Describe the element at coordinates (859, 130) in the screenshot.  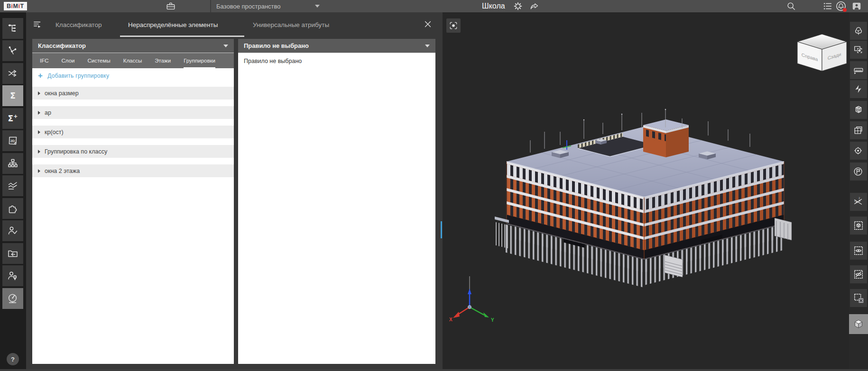
I see `floorplan-icon` at that location.